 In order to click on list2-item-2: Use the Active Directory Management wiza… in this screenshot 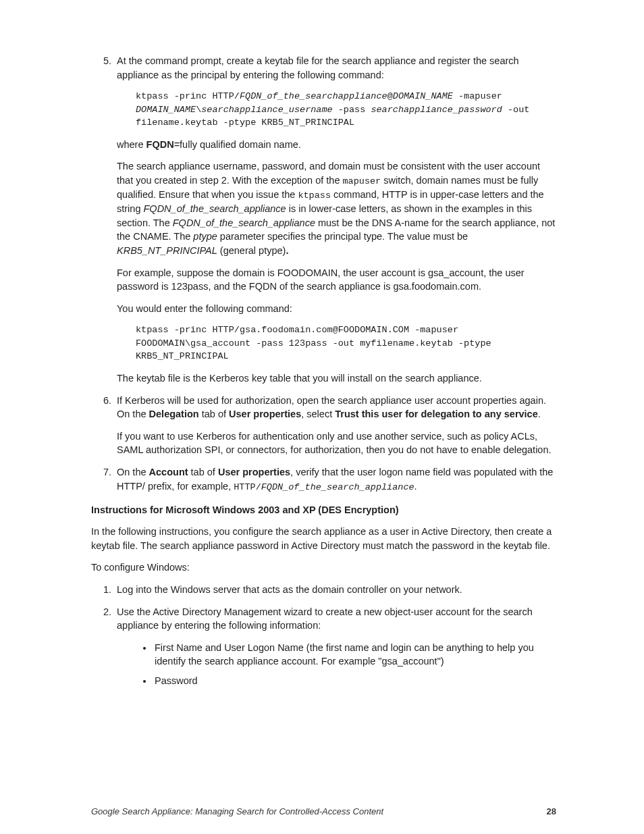, I will do `click(335, 647)`.